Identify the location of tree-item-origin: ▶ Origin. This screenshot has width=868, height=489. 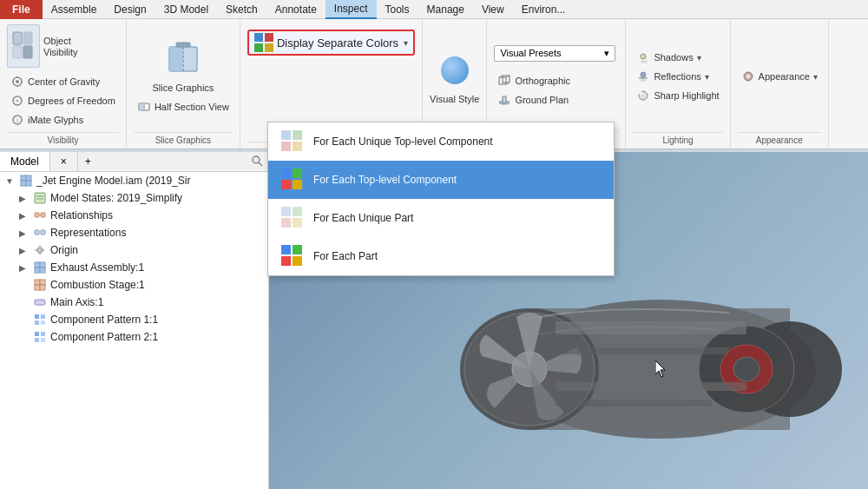
(134, 250).